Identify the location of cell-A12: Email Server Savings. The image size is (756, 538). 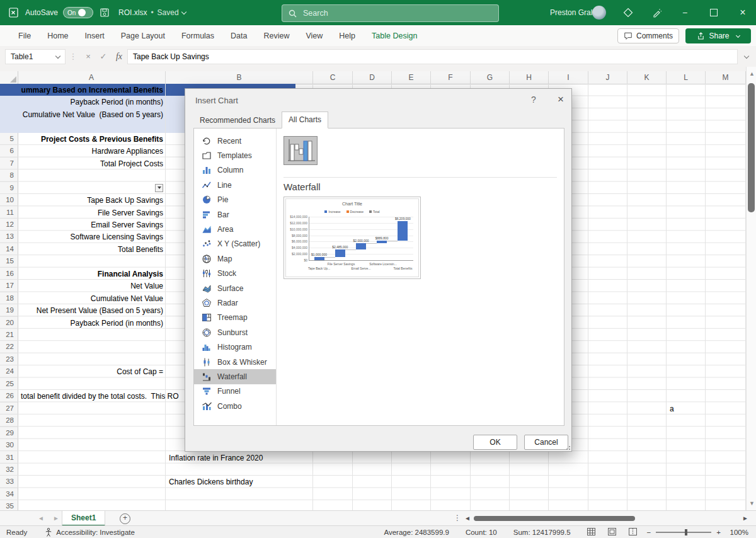
(127, 225).